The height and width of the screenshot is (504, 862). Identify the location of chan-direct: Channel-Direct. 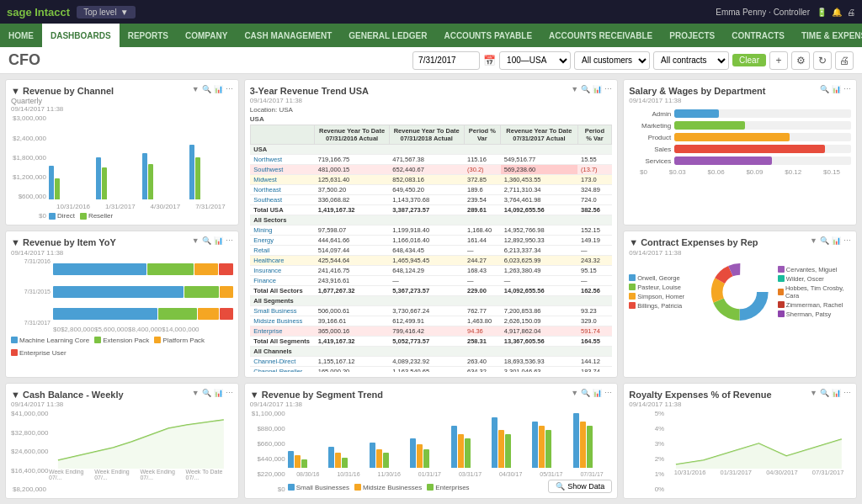
(282, 362).